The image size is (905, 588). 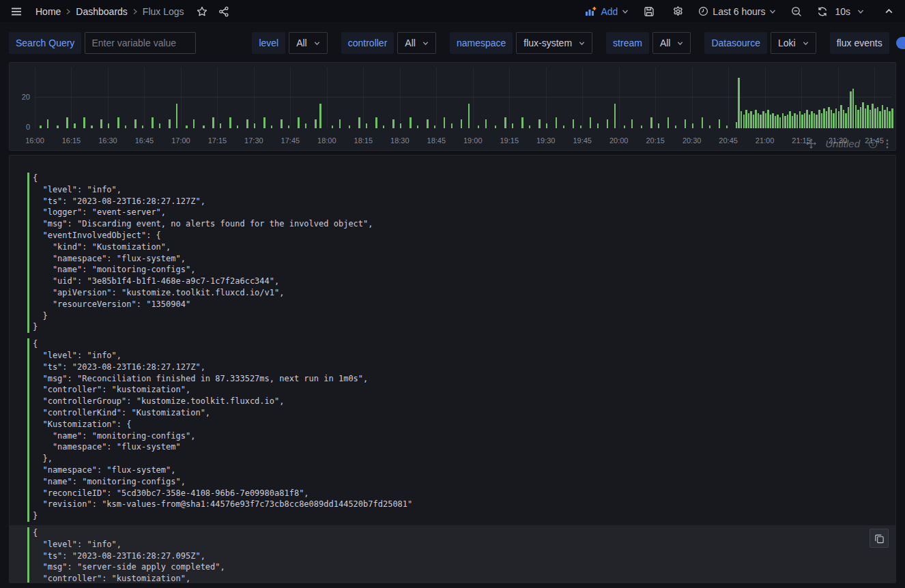 What do you see at coordinates (887, 144) in the screenshot?
I see `panel-menu-icon` at bounding box center [887, 144].